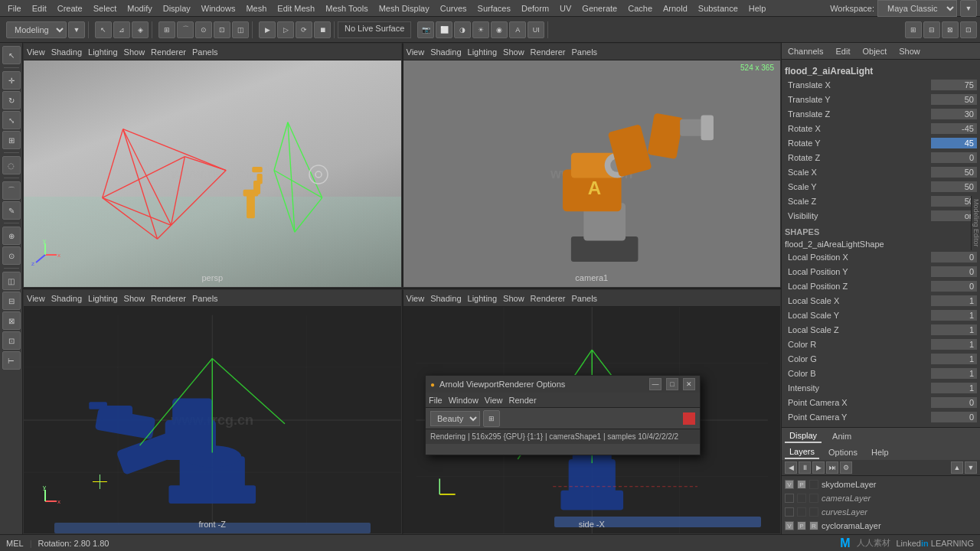 The height and width of the screenshot is (551, 980). Describe the element at coordinates (446, 52) in the screenshot. I see `vp-cam-shading: Shading` at that location.